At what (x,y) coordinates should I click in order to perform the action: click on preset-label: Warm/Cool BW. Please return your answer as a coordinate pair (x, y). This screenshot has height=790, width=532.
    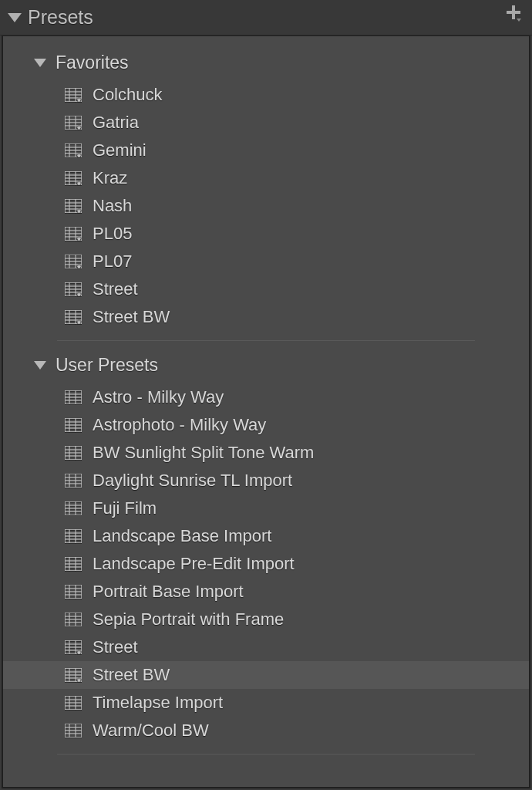
    Looking at the image, I should click on (151, 731).